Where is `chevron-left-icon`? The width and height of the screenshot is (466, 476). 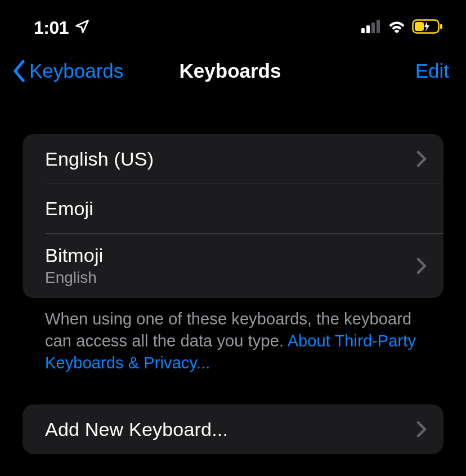 chevron-left-icon is located at coordinates (19, 71).